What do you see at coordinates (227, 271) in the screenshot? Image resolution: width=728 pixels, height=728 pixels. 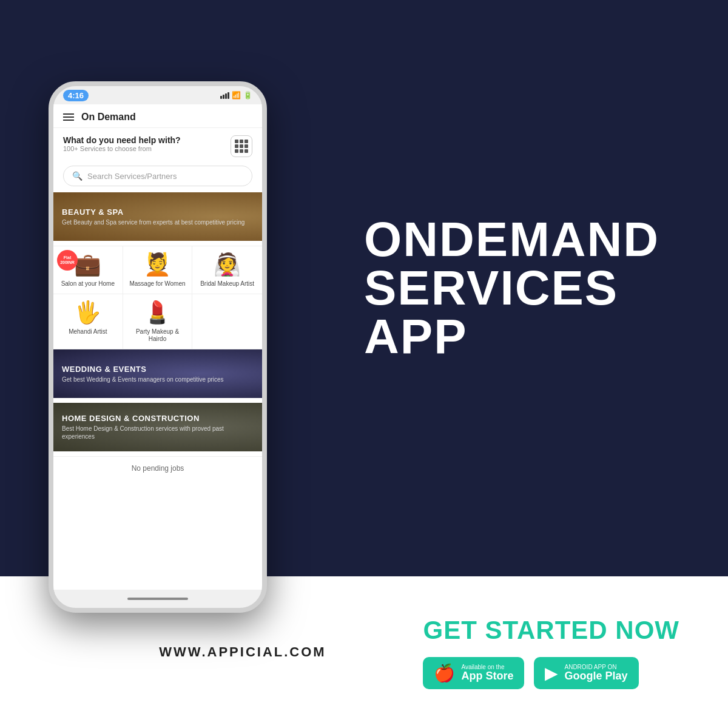 I see `service-item-bridal: 👰 Bridal Makeup Artist` at bounding box center [227, 271].